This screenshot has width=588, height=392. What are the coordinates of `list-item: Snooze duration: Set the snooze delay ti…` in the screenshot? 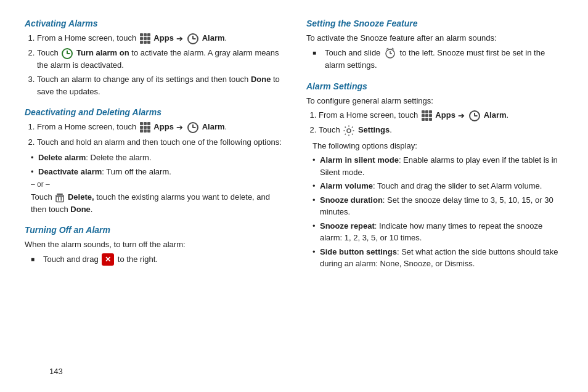 It's located at (438, 206).